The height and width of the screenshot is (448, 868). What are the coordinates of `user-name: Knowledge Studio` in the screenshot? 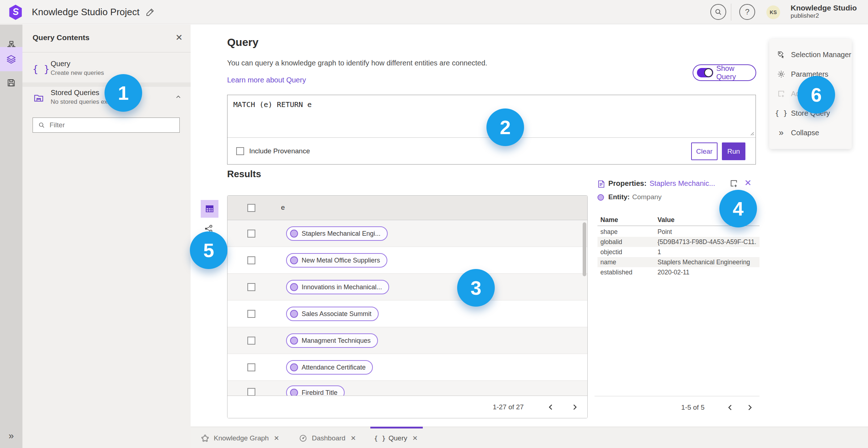 It's located at (824, 8).